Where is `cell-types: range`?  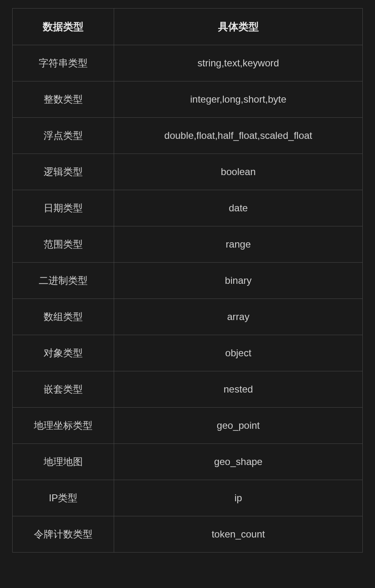 cell-types: range is located at coordinates (238, 244).